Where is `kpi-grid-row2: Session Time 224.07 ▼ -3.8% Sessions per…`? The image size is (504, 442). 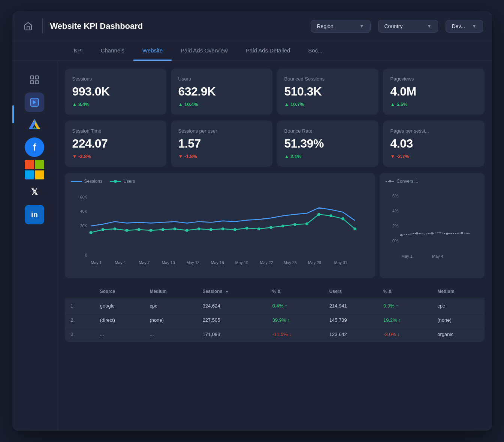
kpi-grid-row2: Session Time 224.07 ▼ -3.8% Sessions per… is located at coordinates (275, 144).